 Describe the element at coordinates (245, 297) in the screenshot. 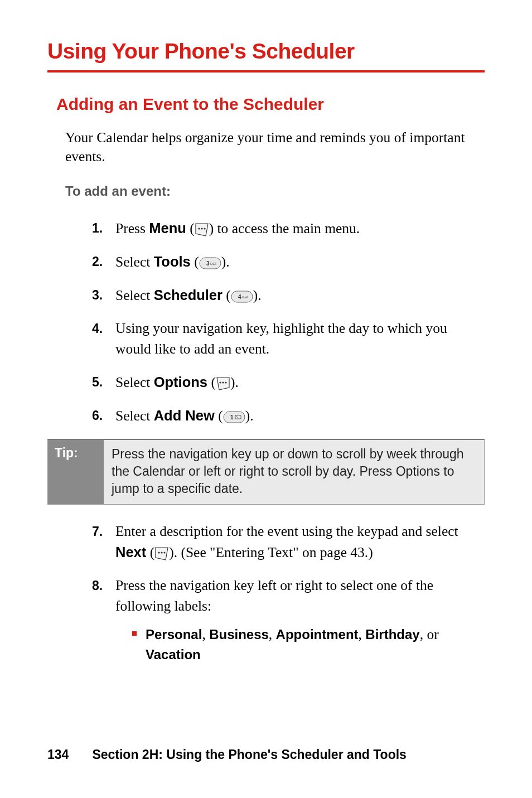

I see `svg-text: GHI` at that location.